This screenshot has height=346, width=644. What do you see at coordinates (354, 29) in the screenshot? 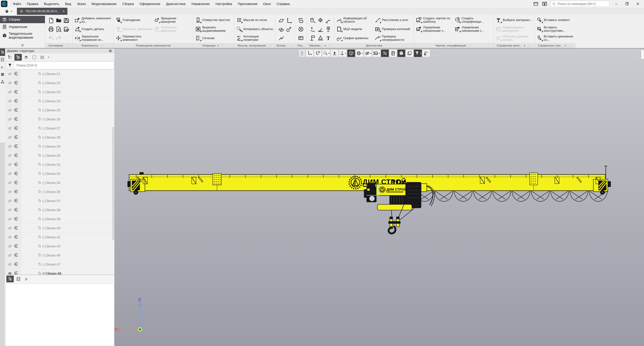
I see `mass-properties-button: МЦХ модели` at bounding box center [354, 29].